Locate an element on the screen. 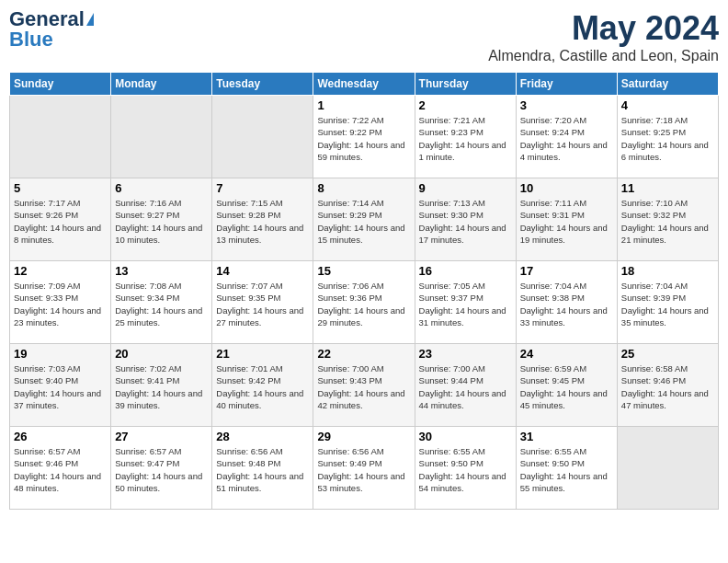  calendar-cell: 13Sunrise: 7:08 AMSunset: 9:34 PMDayligh… is located at coordinates (162, 303).